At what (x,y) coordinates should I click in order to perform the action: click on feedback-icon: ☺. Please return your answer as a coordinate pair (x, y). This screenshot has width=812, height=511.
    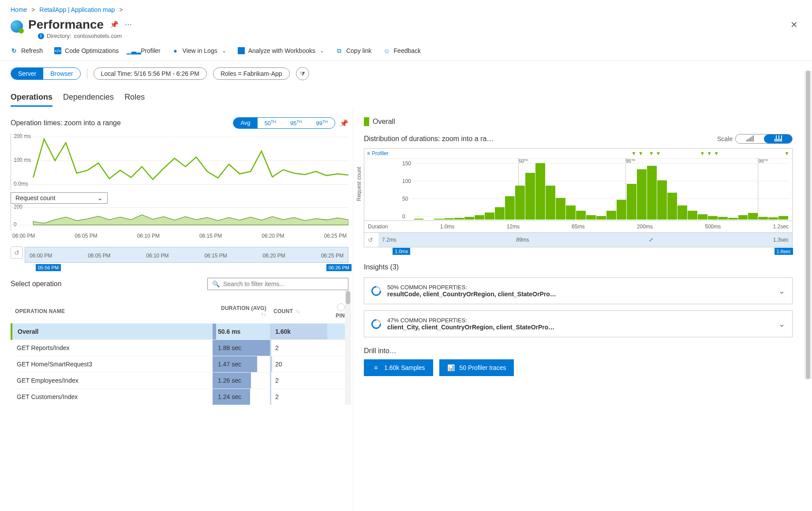
    Looking at the image, I should click on (387, 51).